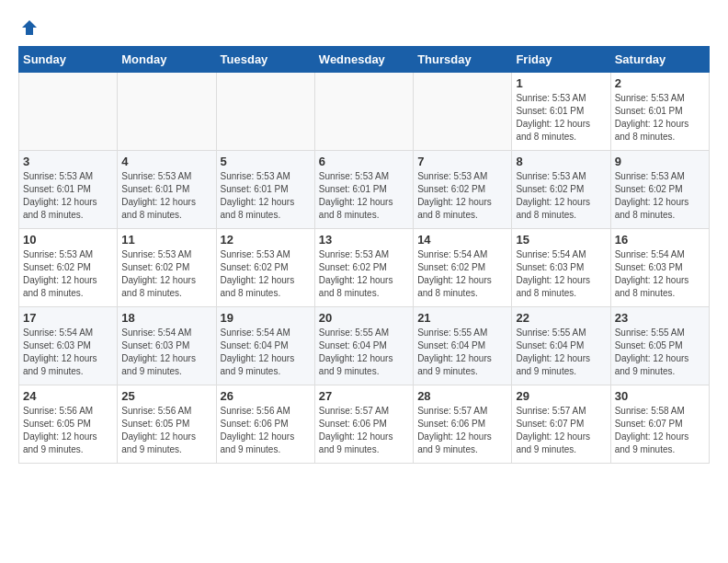 The image size is (728, 563). Describe the element at coordinates (266, 239) in the screenshot. I see `day-number: 12` at that location.